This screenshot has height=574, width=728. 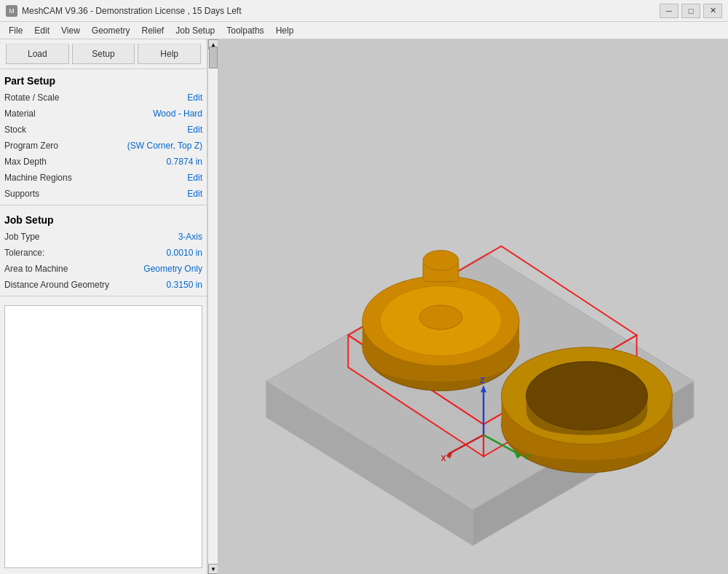 What do you see at coordinates (131, 11) in the screenshot?
I see `window-title: MeshCAM V9.36 - Demonstration License , …` at bounding box center [131, 11].